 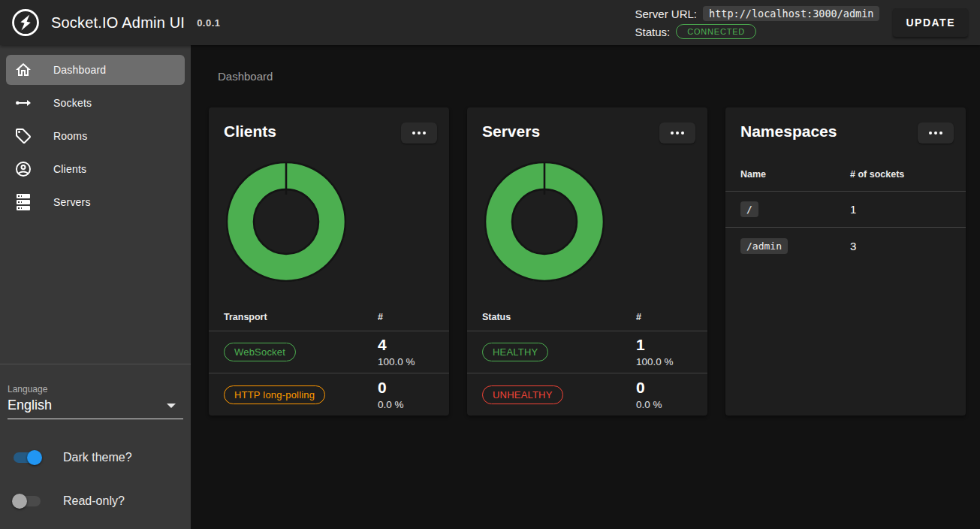 What do you see at coordinates (80, 70) in the screenshot?
I see `sidebar-item-label: Dashboard` at bounding box center [80, 70].